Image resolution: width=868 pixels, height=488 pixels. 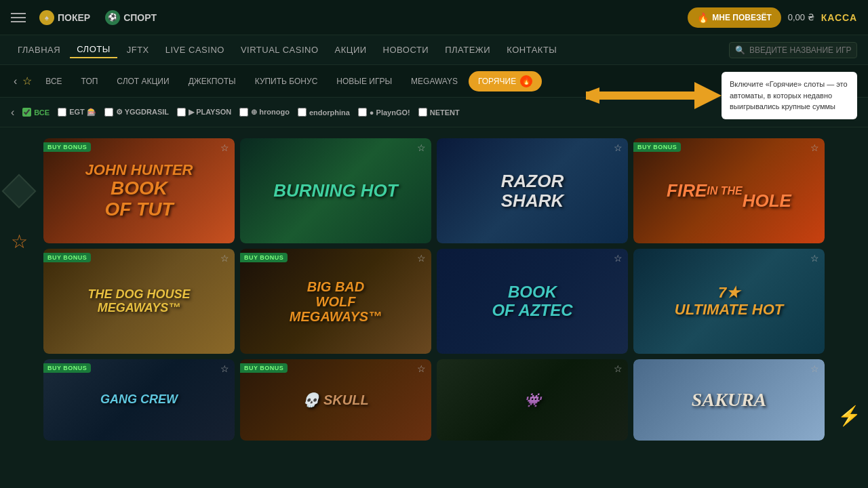 What do you see at coordinates (657, 147) in the screenshot?
I see `buy-bonus-badge-fire: BUY BONUS` at bounding box center [657, 147].